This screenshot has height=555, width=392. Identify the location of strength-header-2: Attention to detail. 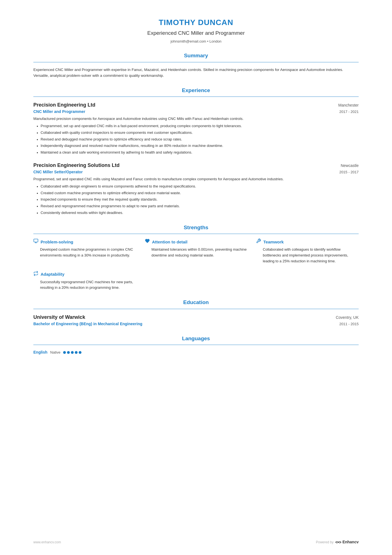
(196, 242).